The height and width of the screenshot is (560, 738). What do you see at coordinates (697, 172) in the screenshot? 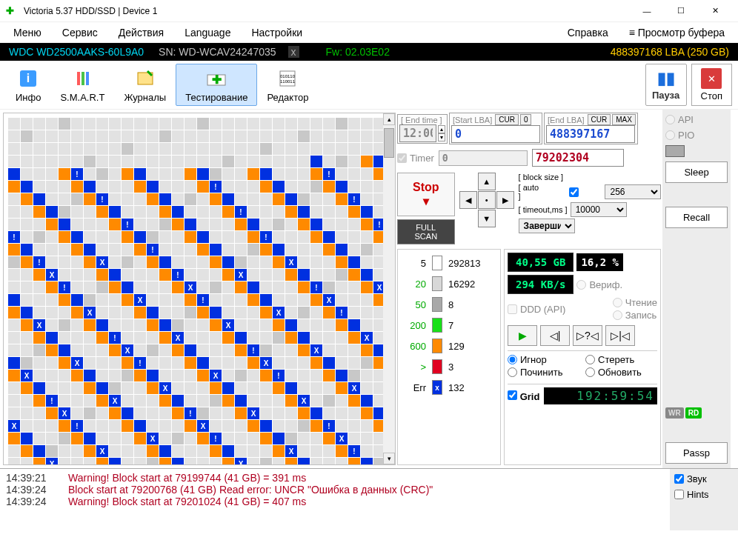
I see `sleep-button: Sleep` at bounding box center [697, 172].